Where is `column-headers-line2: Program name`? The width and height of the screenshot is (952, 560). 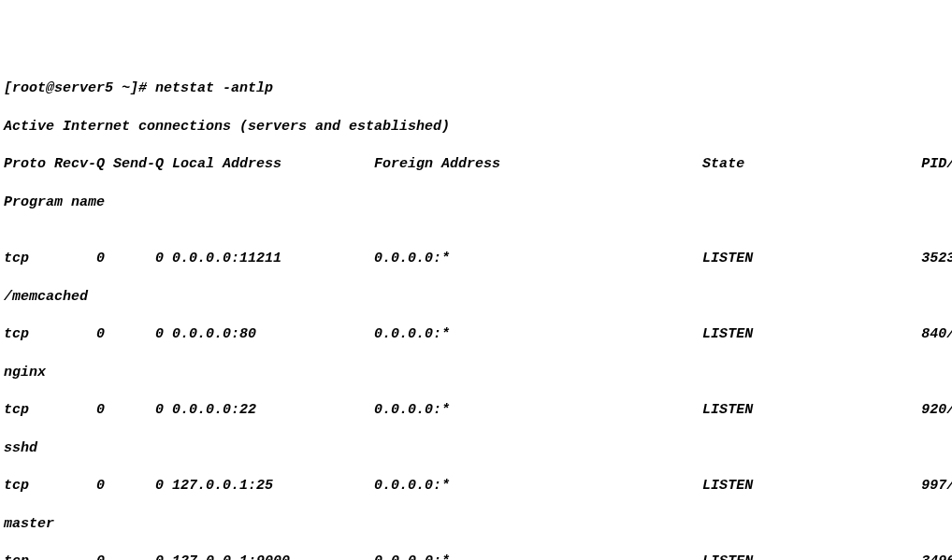
column-headers-line2: Program name is located at coordinates (476, 203).